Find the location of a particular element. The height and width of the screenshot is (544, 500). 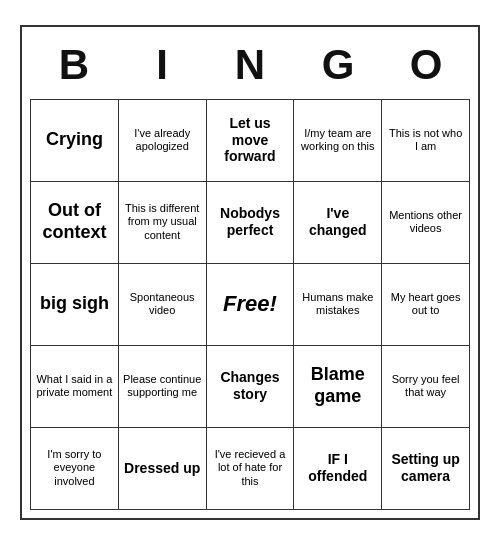

cell-text-1: I've already apologized is located at coordinates (162, 140).